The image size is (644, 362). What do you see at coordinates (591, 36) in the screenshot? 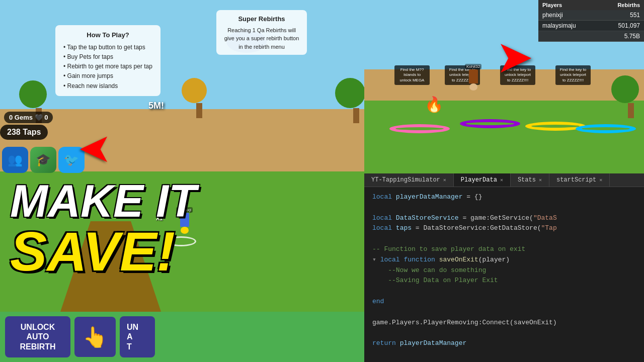
I see `player-row: 5.75B` at bounding box center [591, 36].